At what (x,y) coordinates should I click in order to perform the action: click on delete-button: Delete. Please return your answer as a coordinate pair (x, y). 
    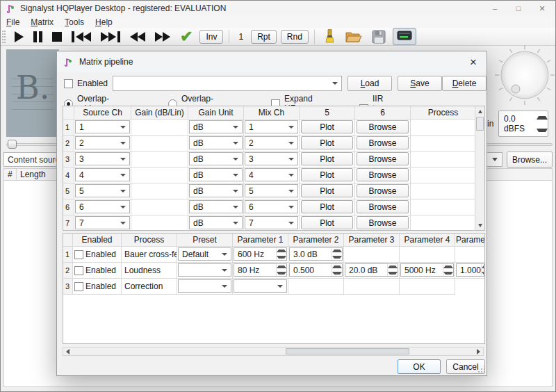
    Looking at the image, I should click on (464, 83).